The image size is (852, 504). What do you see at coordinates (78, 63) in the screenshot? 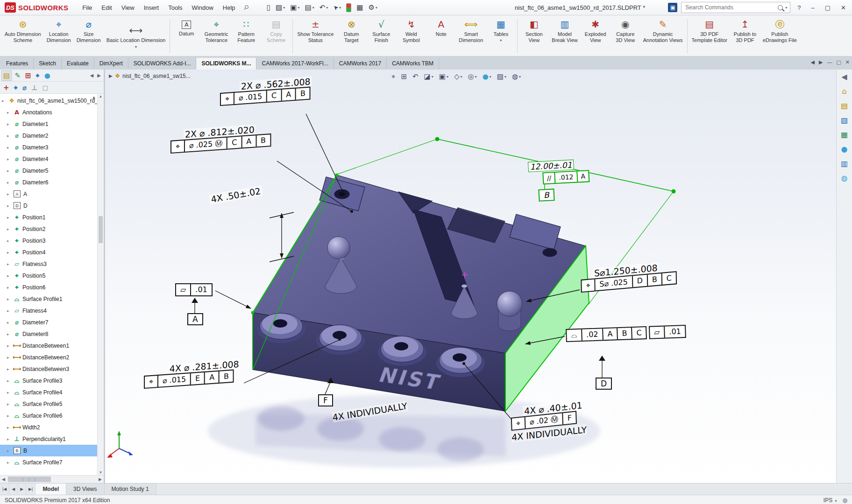
I see `command-tab-evaluate: Evaluate` at bounding box center [78, 63].